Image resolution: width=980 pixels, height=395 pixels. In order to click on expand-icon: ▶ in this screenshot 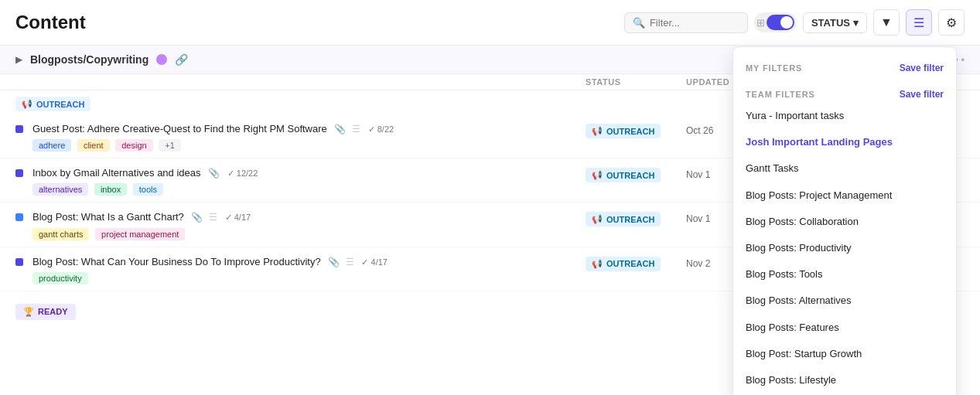, I will do `click(19, 60)`.